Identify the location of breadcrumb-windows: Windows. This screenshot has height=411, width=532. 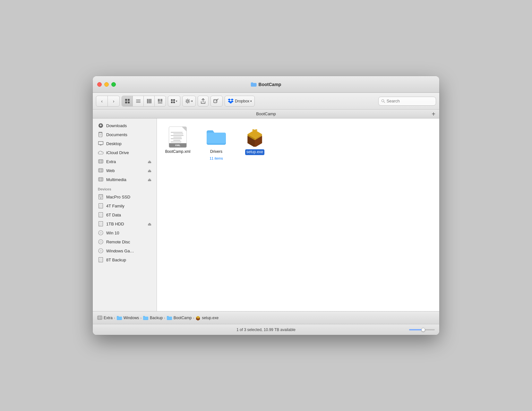
(128, 318).